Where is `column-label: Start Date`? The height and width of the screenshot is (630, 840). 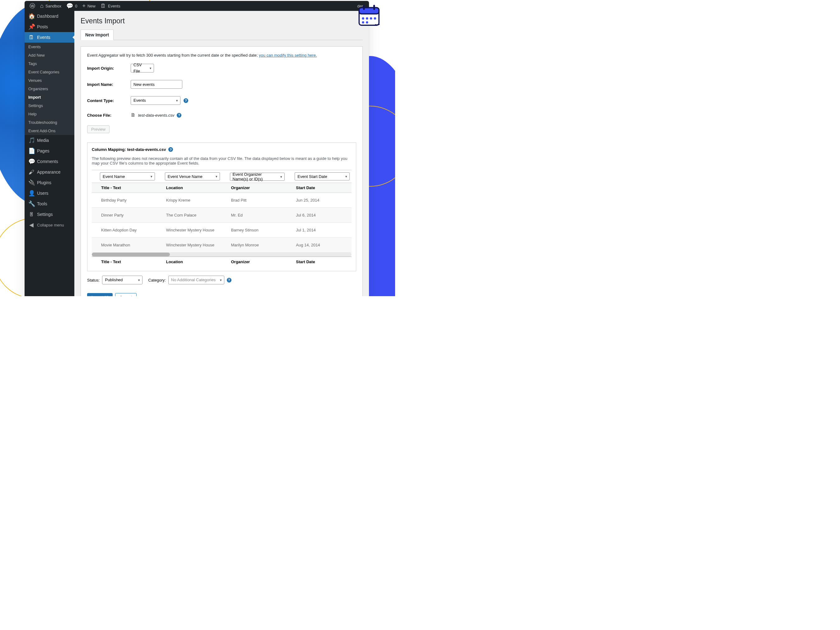 column-label: Start Date is located at coordinates (319, 188).